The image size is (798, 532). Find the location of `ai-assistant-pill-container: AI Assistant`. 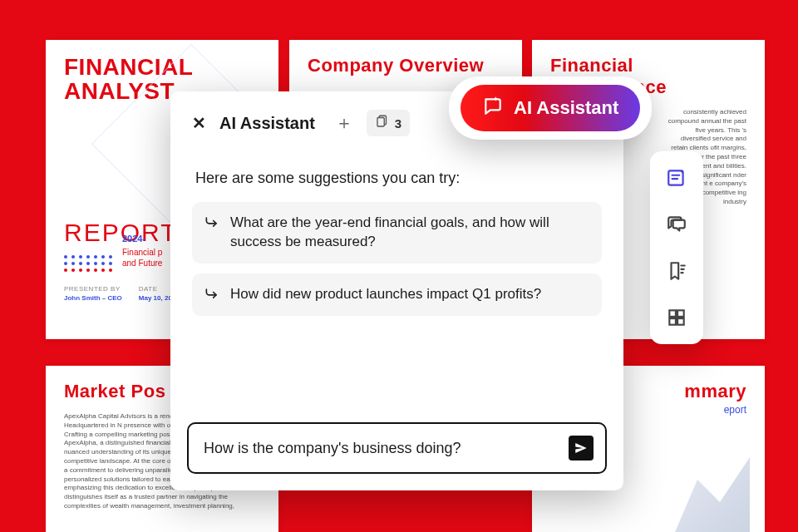

ai-assistant-pill-container: AI Assistant is located at coordinates (550, 108).